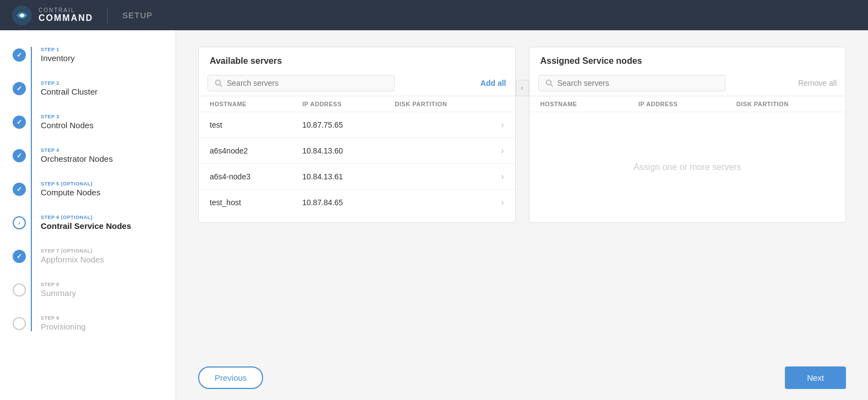  I want to click on step8-label: Summary, so click(108, 293).